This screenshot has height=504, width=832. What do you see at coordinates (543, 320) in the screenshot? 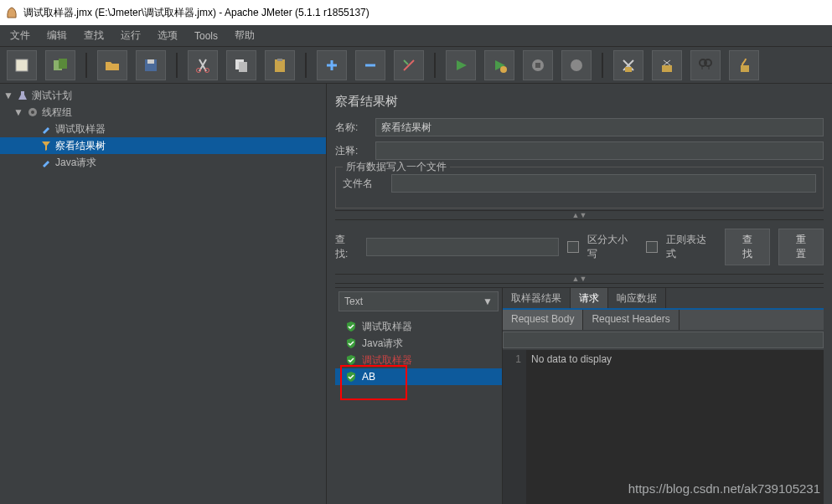
I see `subtab-request-body: Request Body` at bounding box center [543, 320].